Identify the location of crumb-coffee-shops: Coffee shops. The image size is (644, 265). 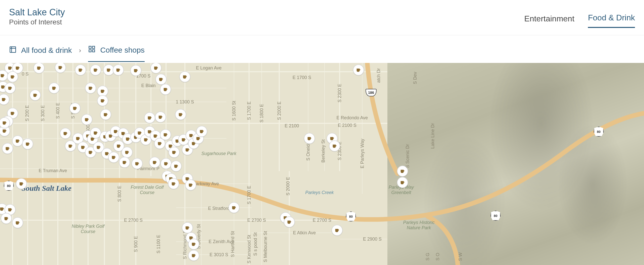
(116, 54).